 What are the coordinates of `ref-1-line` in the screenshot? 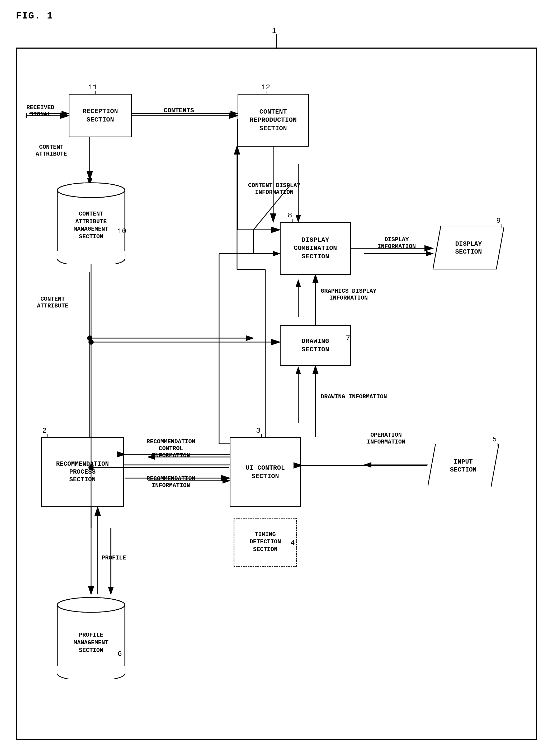 It's located at (276, 42).